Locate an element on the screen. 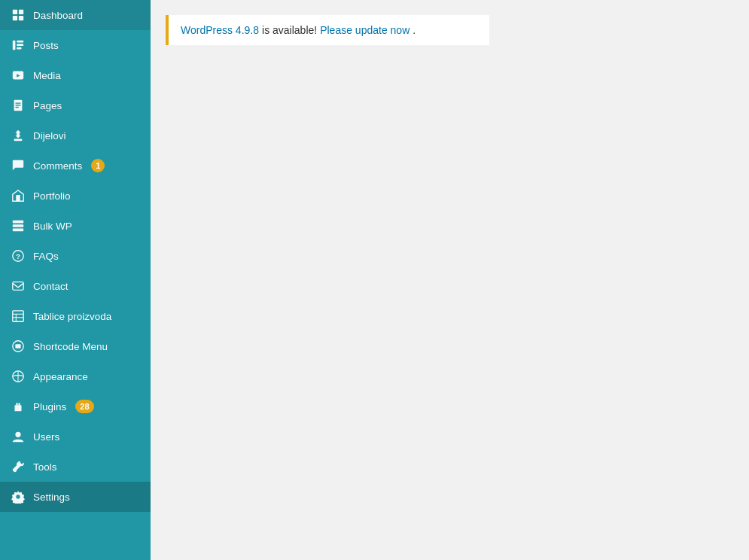  dijelovi-icon is located at coordinates (18, 135).